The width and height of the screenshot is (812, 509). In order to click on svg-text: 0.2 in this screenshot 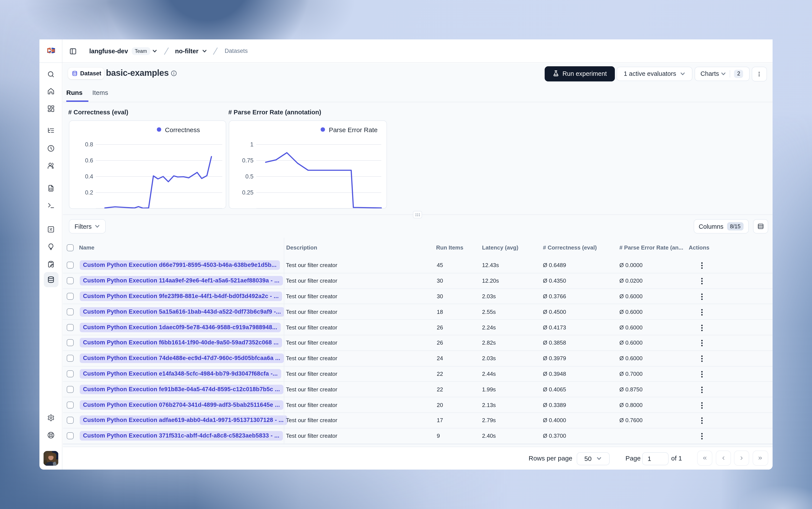, I will do `click(89, 193)`.